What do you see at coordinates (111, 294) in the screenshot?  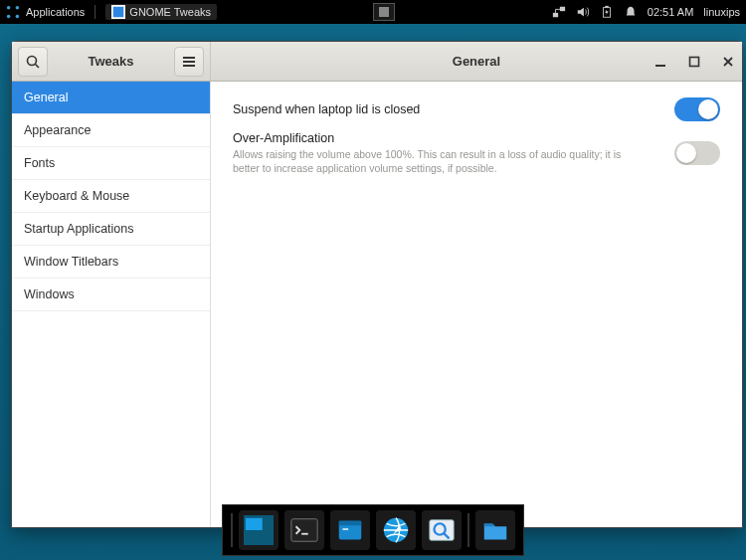 I see `sidebar-item-windows: Windows` at bounding box center [111, 294].